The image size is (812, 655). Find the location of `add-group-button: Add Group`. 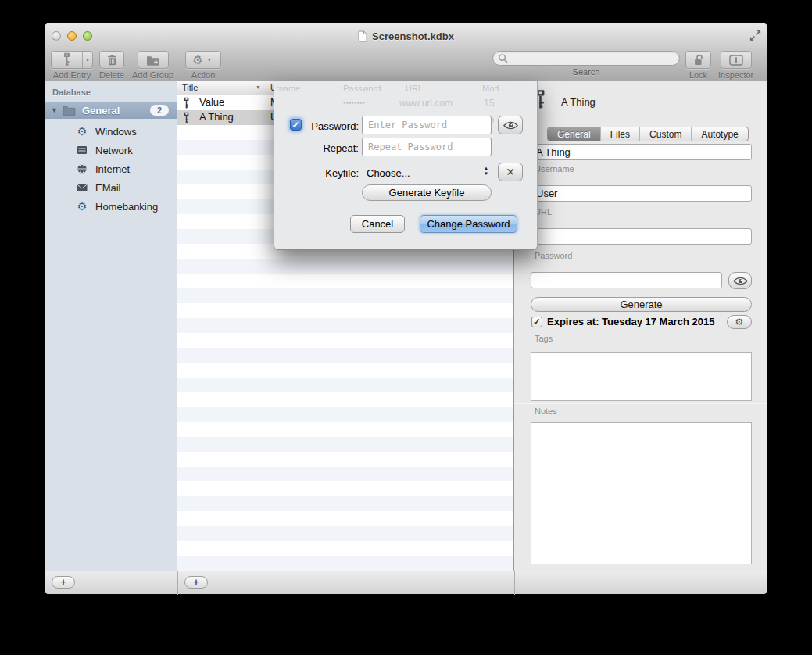

add-group-button: Add Group is located at coordinates (153, 66).